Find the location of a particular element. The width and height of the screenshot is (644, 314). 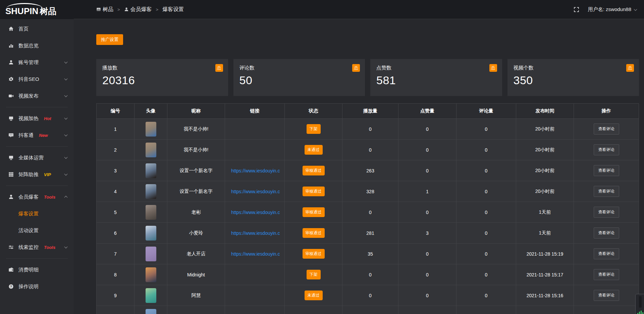

sidebar-subitem-13: 爆客设置 is located at coordinates (37, 214).